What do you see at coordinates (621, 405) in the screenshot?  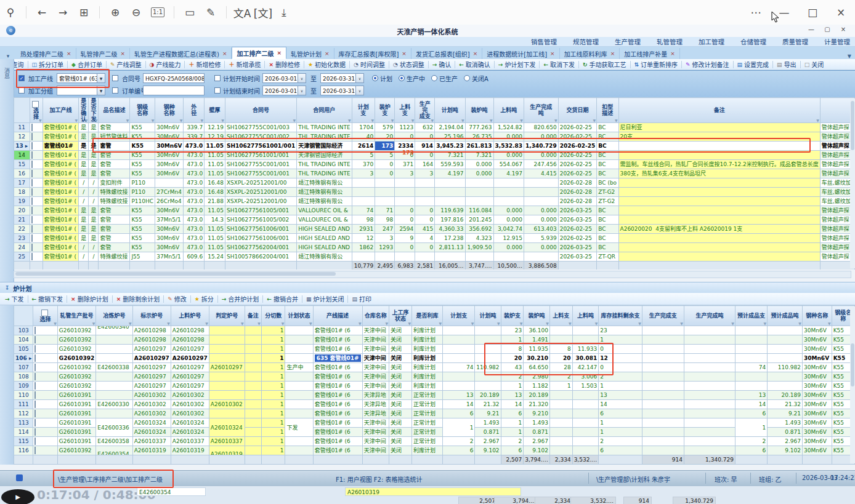 I see `cell: 14` at bounding box center [621, 405].